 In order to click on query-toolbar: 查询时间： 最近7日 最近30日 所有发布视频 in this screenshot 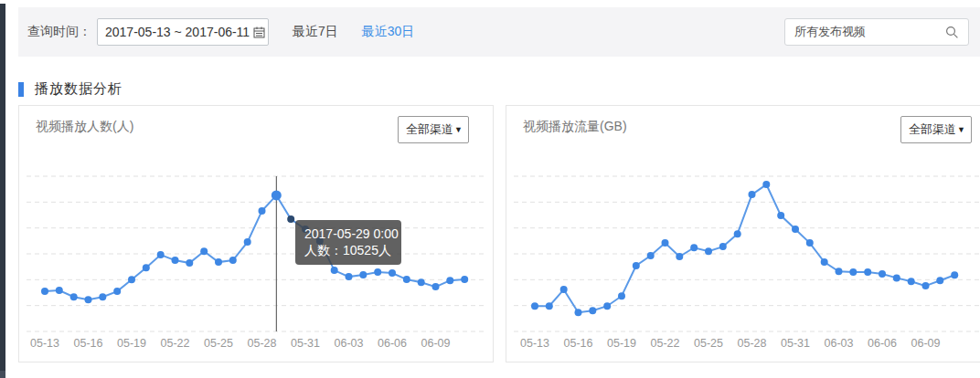, I will do `click(499, 32)`.